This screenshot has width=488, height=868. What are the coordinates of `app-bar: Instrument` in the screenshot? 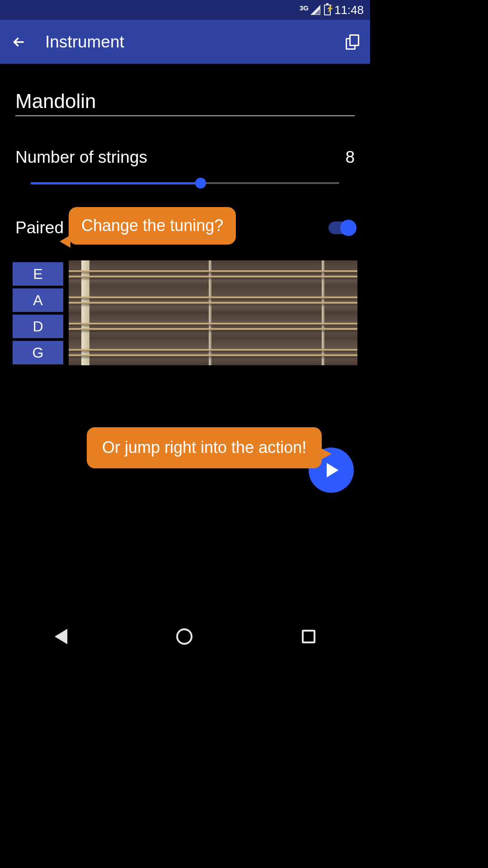 It's located at (185, 42).